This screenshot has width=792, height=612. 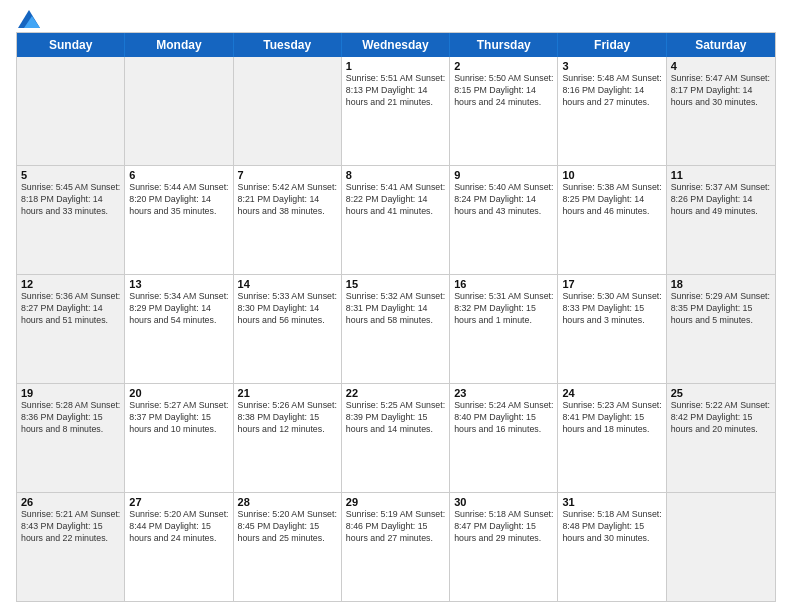 What do you see at coordinates (70, 309) in the screenshot?
I see `day-info: Sunrise: 5:36 AM Sunset: 8:27 PM Dayligh…` at bounding box center [70, 309].